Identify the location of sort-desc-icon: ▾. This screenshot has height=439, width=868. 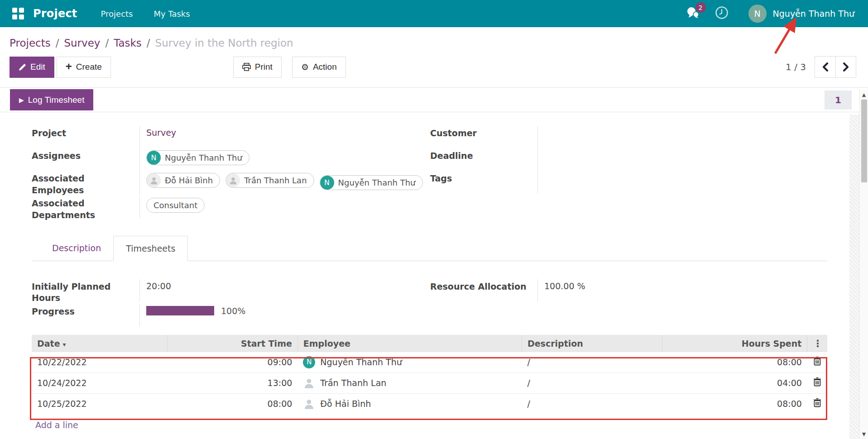
(64, 344).